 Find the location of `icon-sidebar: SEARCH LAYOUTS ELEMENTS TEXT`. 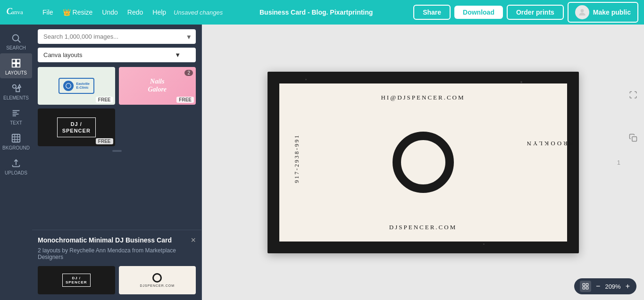

icon-sidebar: SEARCH LAYOUTS ELEMENTS TEXT is located at coordinates (16, 162).